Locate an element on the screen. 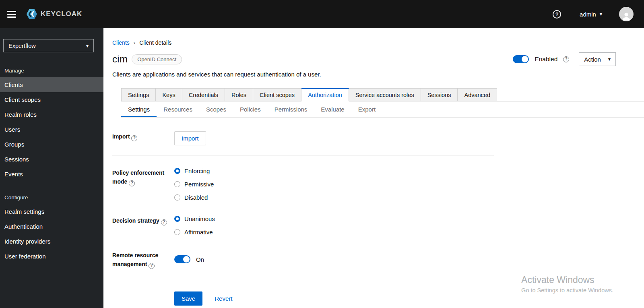 The height and width of the screenshot is (308, 644). breadcrumb-current: Client details is located at coordinates (155, 43).